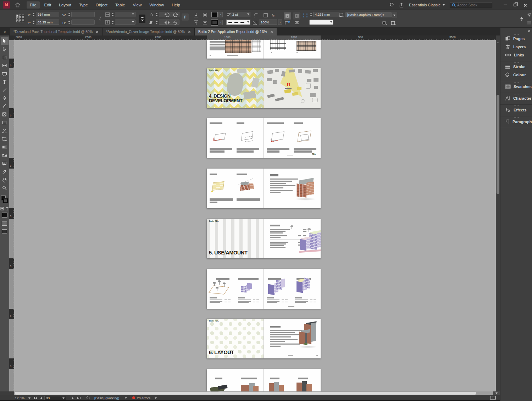 Image resolution: width=532 pixels, height=401 pixels. Describe the element at coordinates (185, 17) in the screenshot. I see `select-container-icon: P` at that location.